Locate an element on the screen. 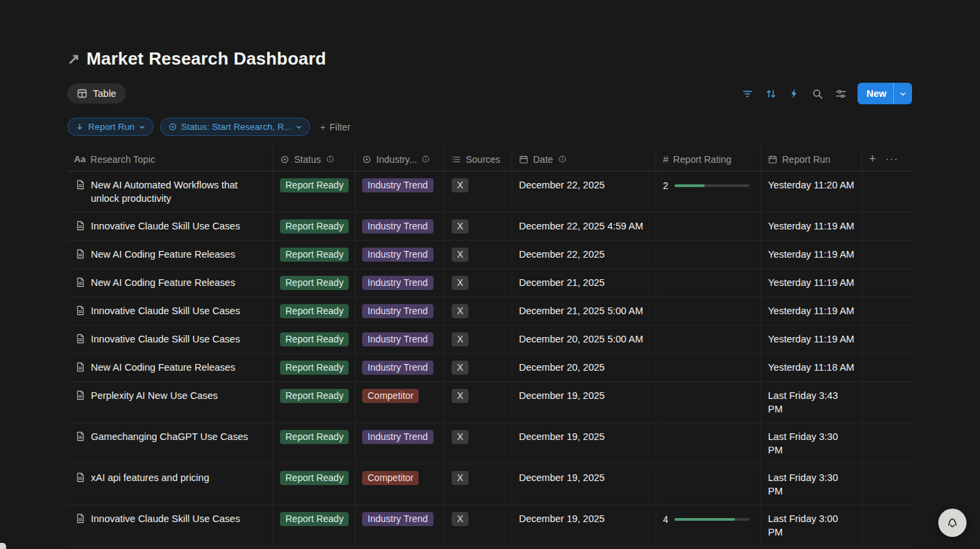 This screenshot has width=980, height=549. report-run-cell: Yesterday 11:18 AM is located at coordinates (812, 367).